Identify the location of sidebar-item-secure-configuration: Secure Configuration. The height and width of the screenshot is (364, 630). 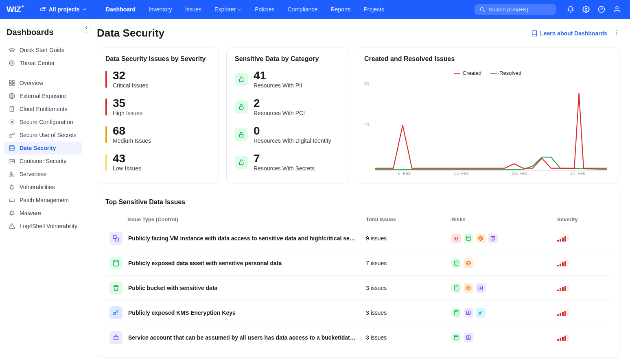
(43, 122).